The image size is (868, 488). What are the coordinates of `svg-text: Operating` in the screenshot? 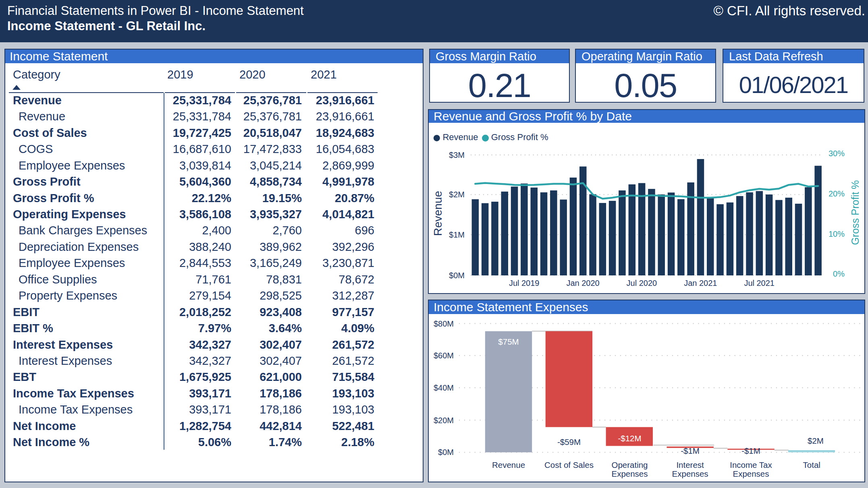 It's located at (629, 465).